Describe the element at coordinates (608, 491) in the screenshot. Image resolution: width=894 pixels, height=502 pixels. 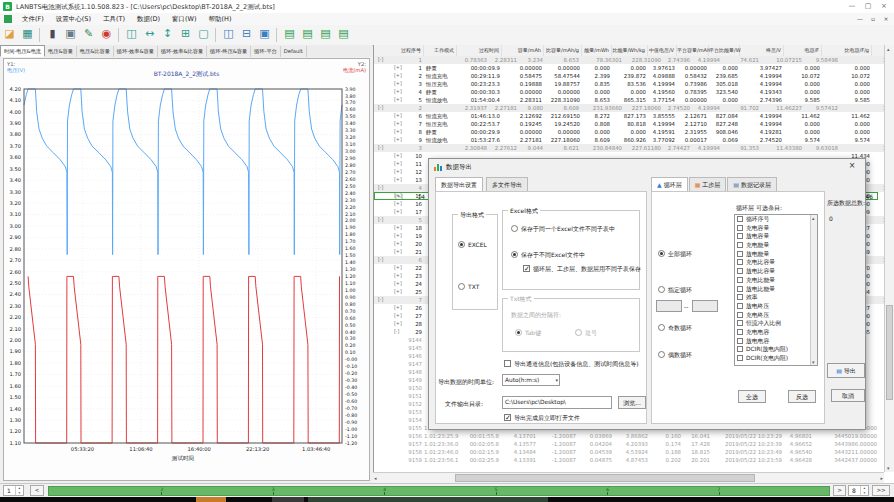
I see `page-mark-6: 6` at that location.